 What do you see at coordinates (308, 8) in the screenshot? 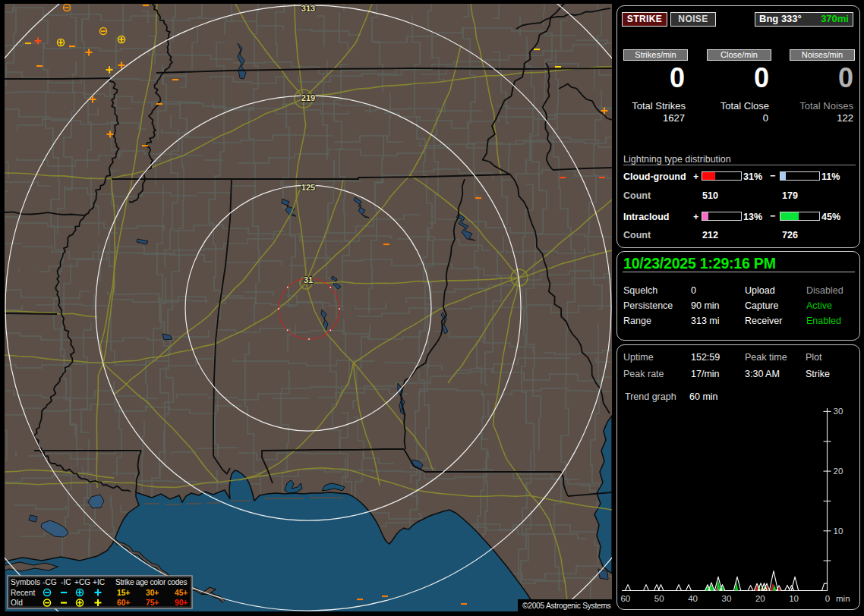
I see `svg-text: 313` at bounding box center [308, 8].